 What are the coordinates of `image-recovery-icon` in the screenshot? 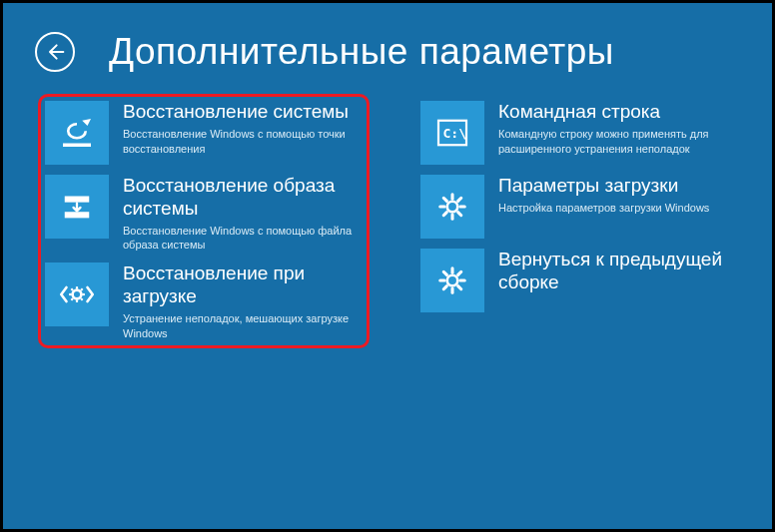 It's located at (77, 207).